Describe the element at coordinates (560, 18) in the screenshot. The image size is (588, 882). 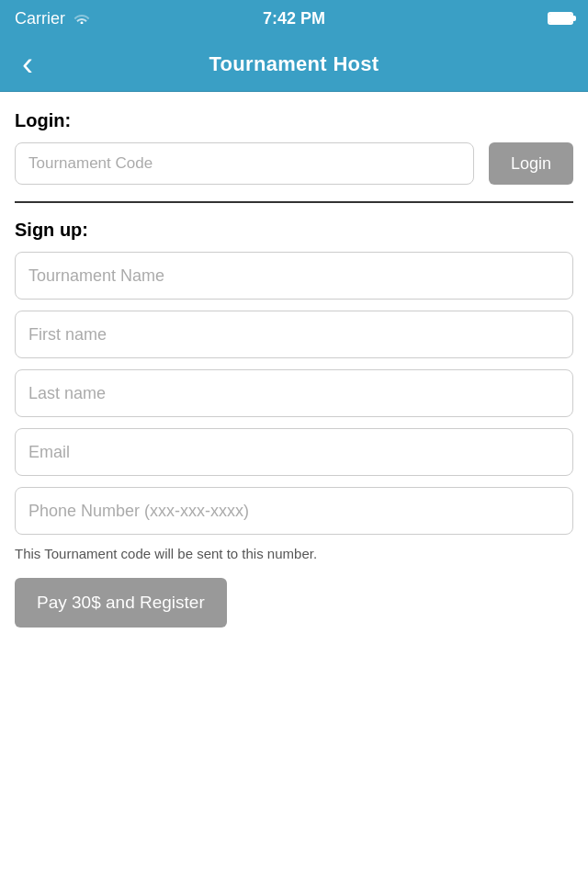
I see `status-bar-right` at that location.